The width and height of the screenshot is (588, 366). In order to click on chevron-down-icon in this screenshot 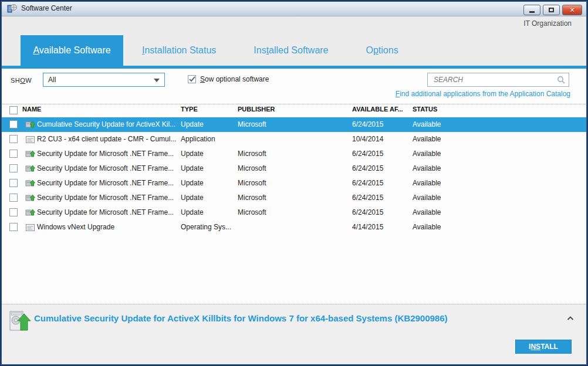, I will do `click(157, 80)`.